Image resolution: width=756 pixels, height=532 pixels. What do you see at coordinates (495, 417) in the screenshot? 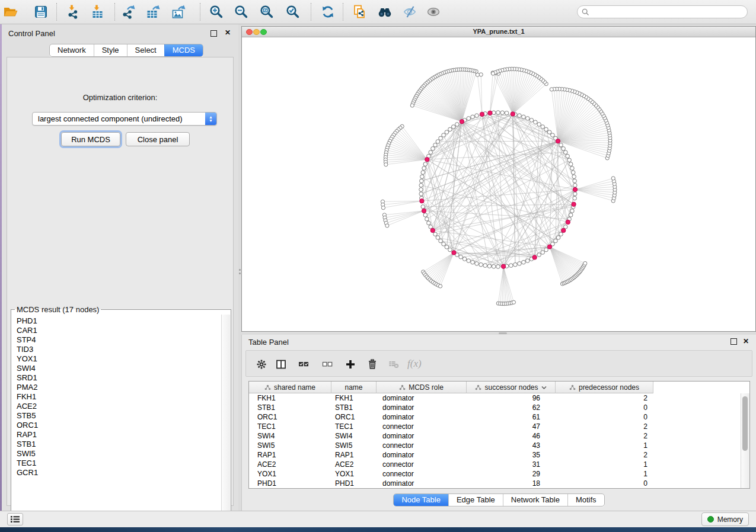
I see `table-row: ORC1ORC1dominator610` at bounding box center [495, 417].